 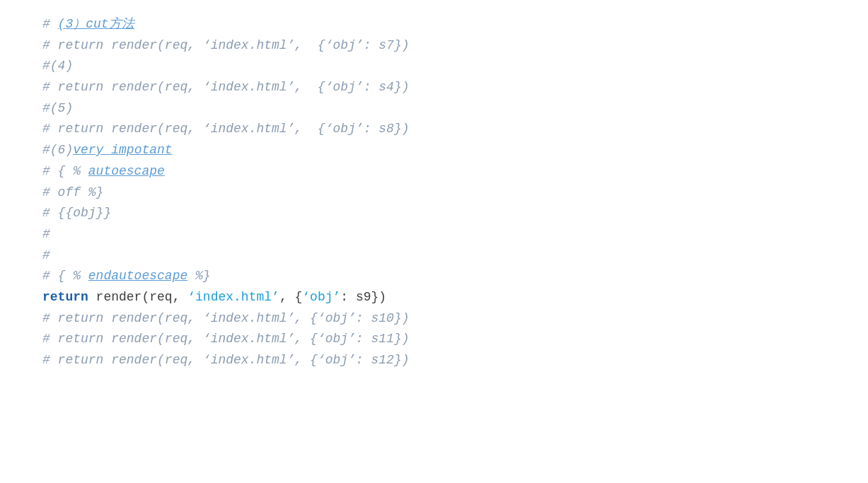 What do you see at coordinates (73, 193) in the screenshot?
I see `comment-text: # off %}` at bounding box center [73, 193].